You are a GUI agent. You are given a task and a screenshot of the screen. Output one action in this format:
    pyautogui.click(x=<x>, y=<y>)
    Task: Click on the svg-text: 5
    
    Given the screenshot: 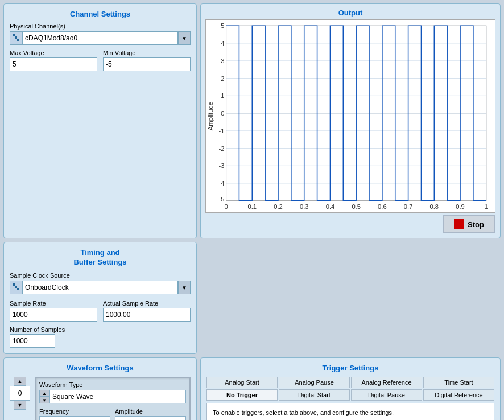 What is the action you would take?
    pyautogui.click(x=222, y=26)
    